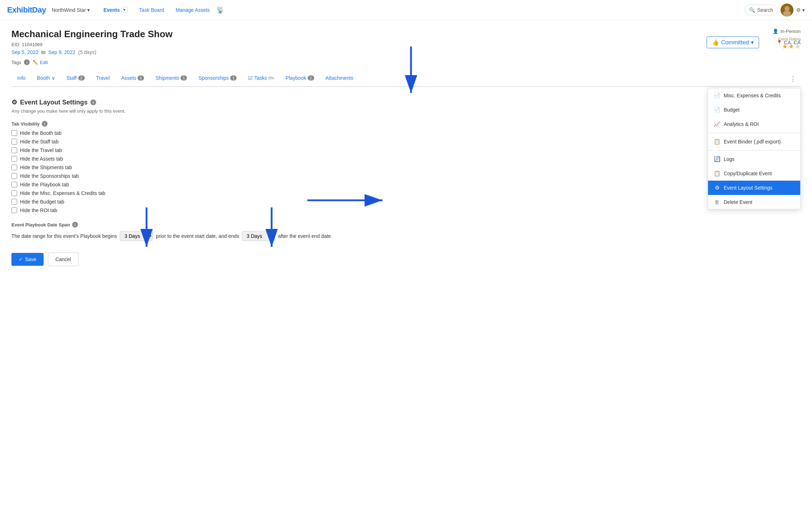 The image size is (812, 509). Describe the element at coordinates (53, 78) in the screenshot. I see `booth-caret-icon: ∨` at that location.